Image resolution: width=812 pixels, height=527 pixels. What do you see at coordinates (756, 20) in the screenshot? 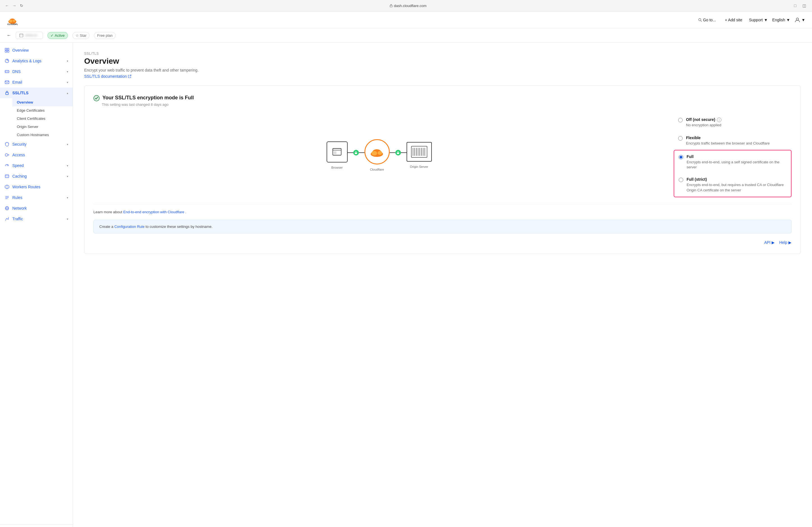
I see `support-label: Support` at bounding box center [756, 20].